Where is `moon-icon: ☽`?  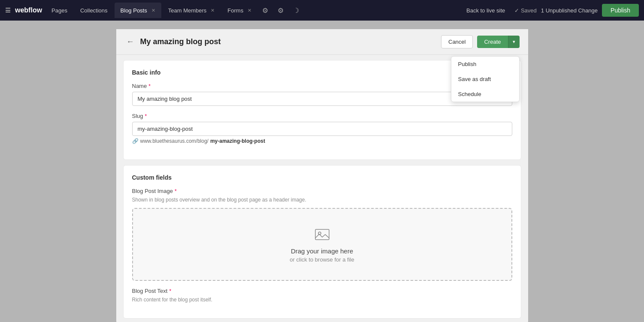
moon-icon: ☽ is located at coordinates (296, 10).